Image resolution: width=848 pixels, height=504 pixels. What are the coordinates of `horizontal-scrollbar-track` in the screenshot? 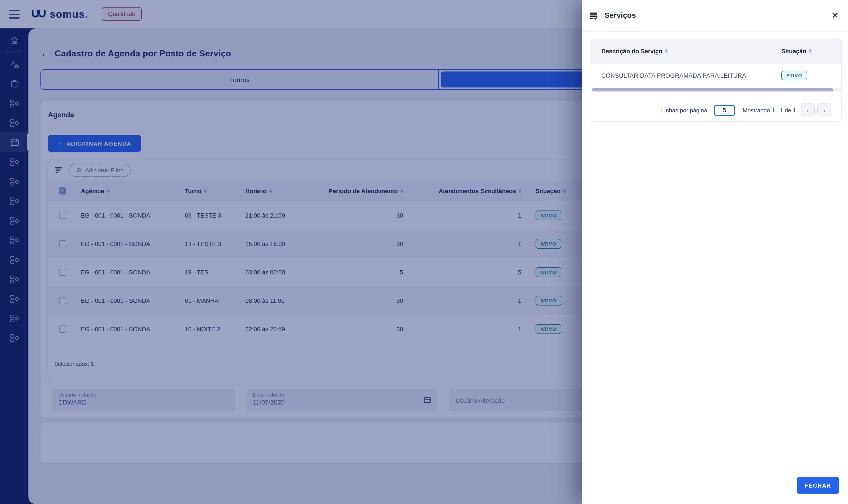 It's located at (716, 90).